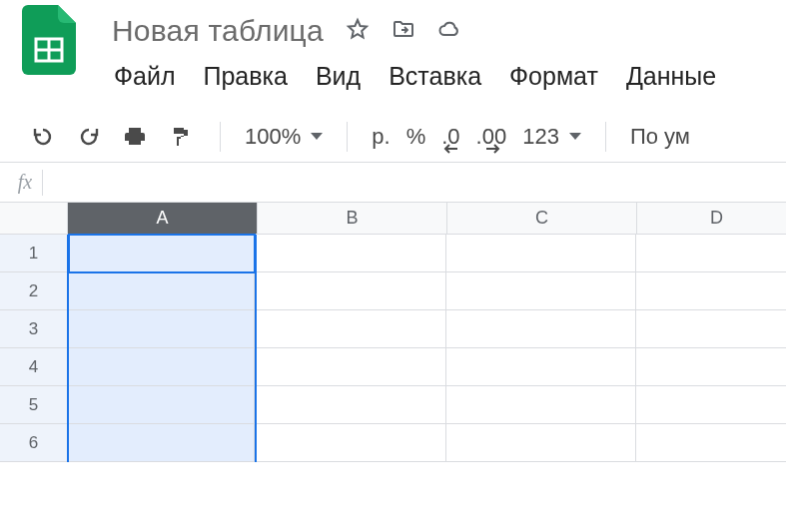 The image size is (786, 532). Describe the element at coordinates (135, 137) in the screenshot. I see `print-button` at that location.